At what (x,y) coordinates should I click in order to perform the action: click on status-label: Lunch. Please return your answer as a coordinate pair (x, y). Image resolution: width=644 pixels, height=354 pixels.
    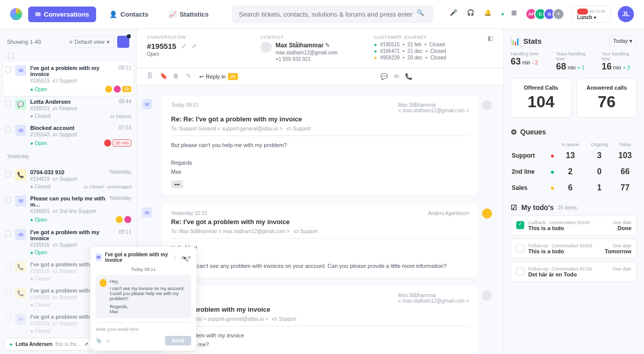
    Looking at the image, I should click on (585, 17).